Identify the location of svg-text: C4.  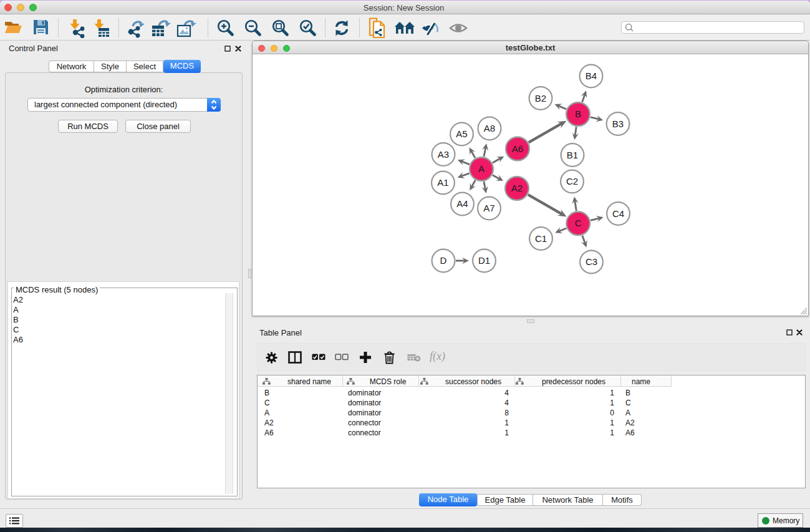
(619, 213).